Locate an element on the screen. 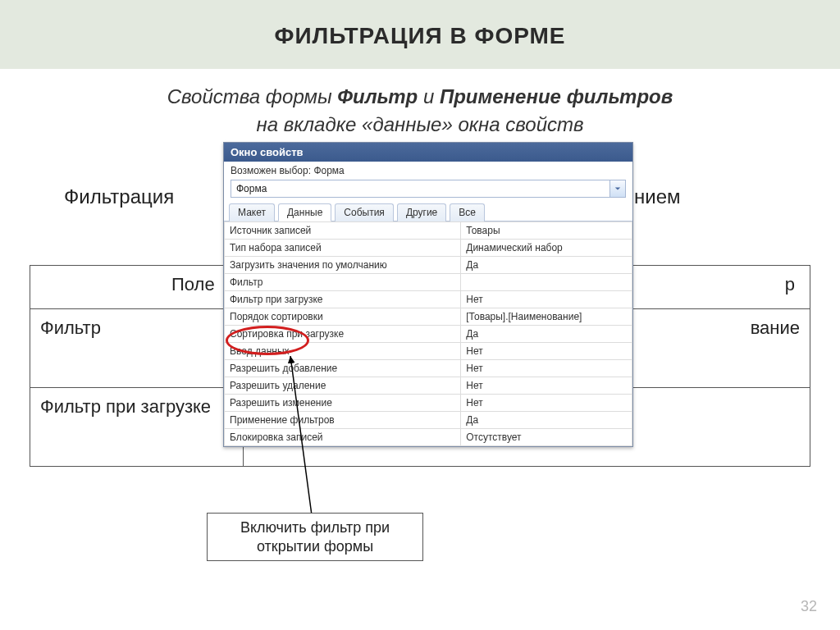 The height and width of the screenshot is (630, 840). subtitle-text-prefix: Свойства формы is located at coordinates (253, 97).